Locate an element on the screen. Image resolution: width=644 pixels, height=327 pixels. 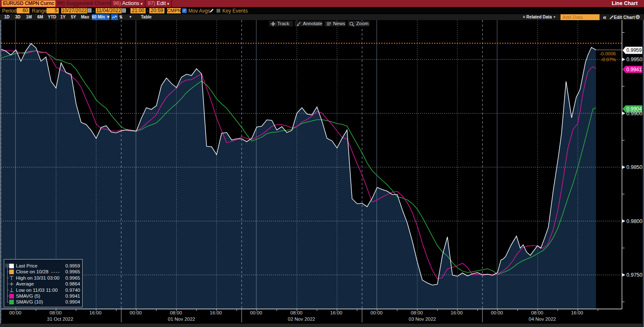
svg-text: 0.9959 is located at coordinates (634, 50).